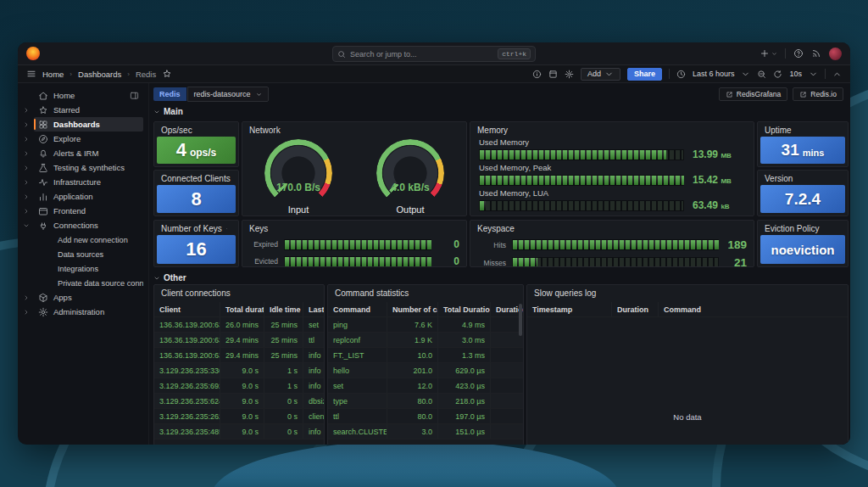 The image size is (868, 487). Describe the element at coordinates (228, 94) in the screenshot. I see `datasource-picker: redis-datasource` at that location.